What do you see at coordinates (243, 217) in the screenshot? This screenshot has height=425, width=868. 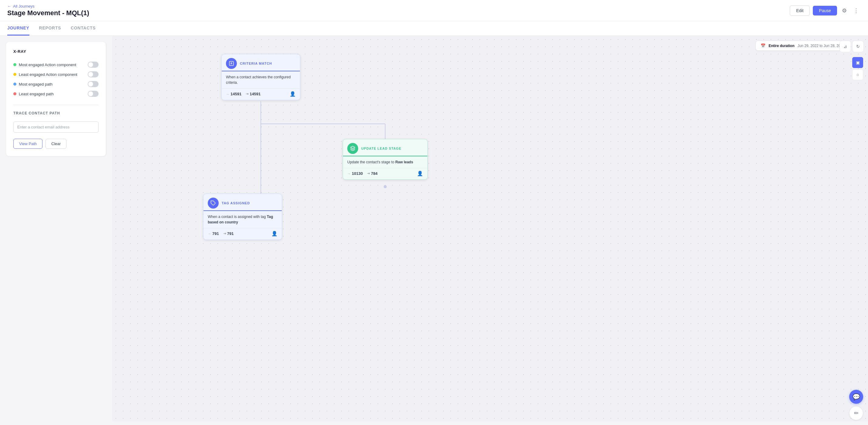 I see `node-tag-assigned: TAG ASSIGNED When a contact is assigned …` at bounding box center [243, 217].